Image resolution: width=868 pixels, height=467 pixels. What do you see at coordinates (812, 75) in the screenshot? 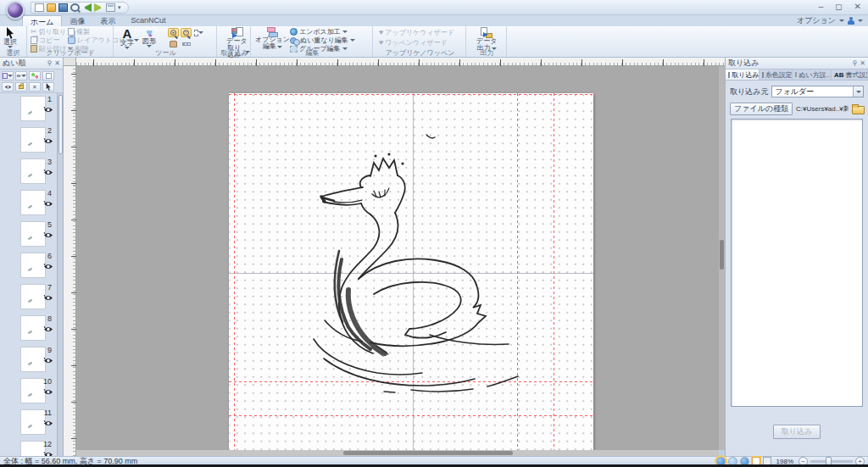
I see `tab-sewing-settings: ぬい方設...` at bounding box center [812, 75].